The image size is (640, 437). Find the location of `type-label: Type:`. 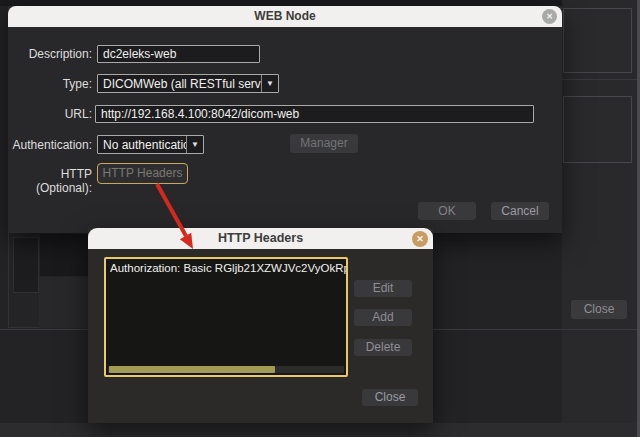

type-label: Type: is located at coordinates (50, 84).